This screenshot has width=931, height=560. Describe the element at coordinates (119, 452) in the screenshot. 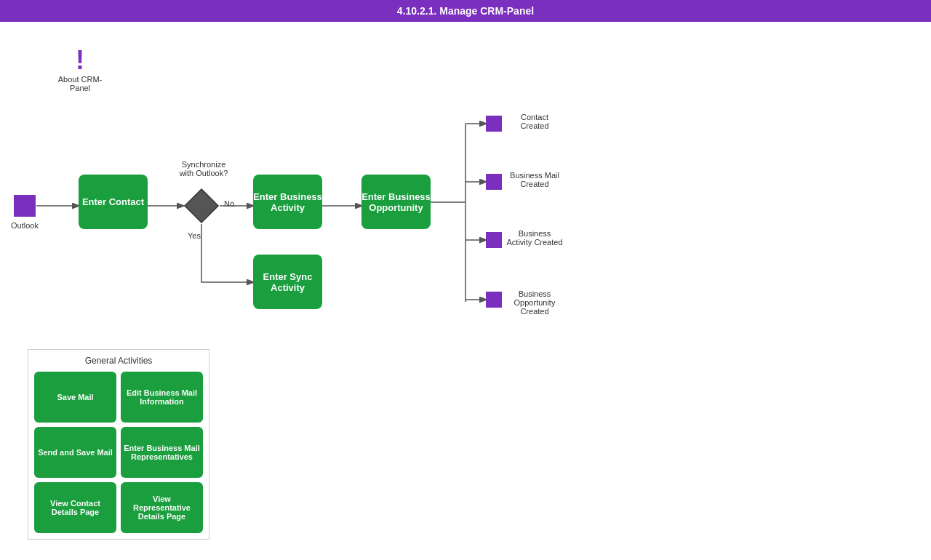

I see `general-activities-grid: Save Mail Edit Business Mail Information…` at that location.